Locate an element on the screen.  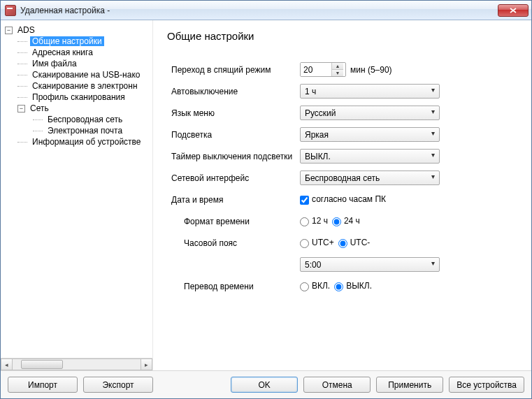
pc-clock-label: согласно часам ПК is located at coordinates (349, 199).